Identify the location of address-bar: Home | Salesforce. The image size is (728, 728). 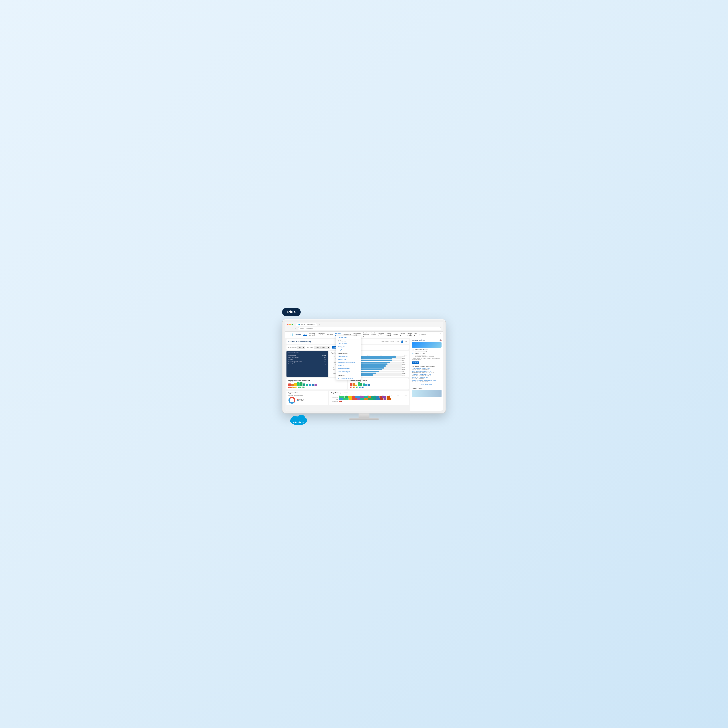
(370, 329).